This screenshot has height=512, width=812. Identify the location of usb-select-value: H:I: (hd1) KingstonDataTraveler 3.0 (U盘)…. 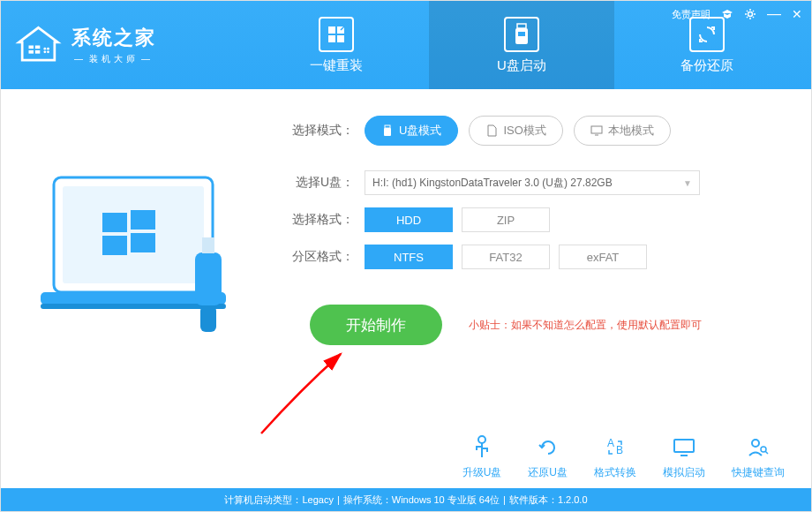
(492, 184).